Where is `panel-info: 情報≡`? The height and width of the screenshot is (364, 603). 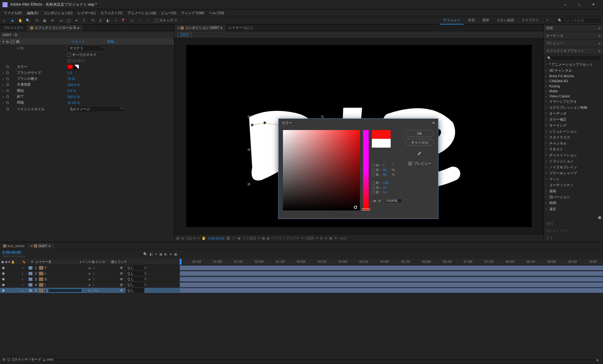 panel-info: 情報≡ is located at coordinates (573, 28).